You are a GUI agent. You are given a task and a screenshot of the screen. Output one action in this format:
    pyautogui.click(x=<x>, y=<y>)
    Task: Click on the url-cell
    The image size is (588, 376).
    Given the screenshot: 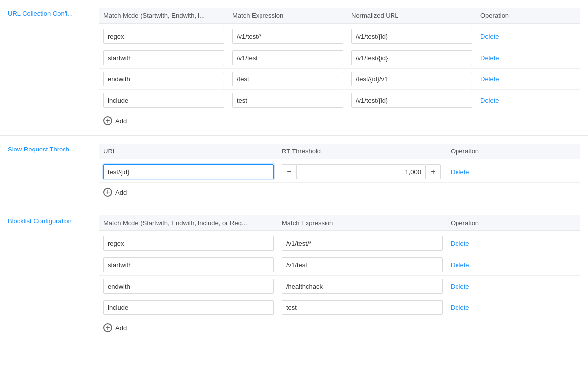 What is the action you would take?
    pyautogui.click(x=189, y=172)
    